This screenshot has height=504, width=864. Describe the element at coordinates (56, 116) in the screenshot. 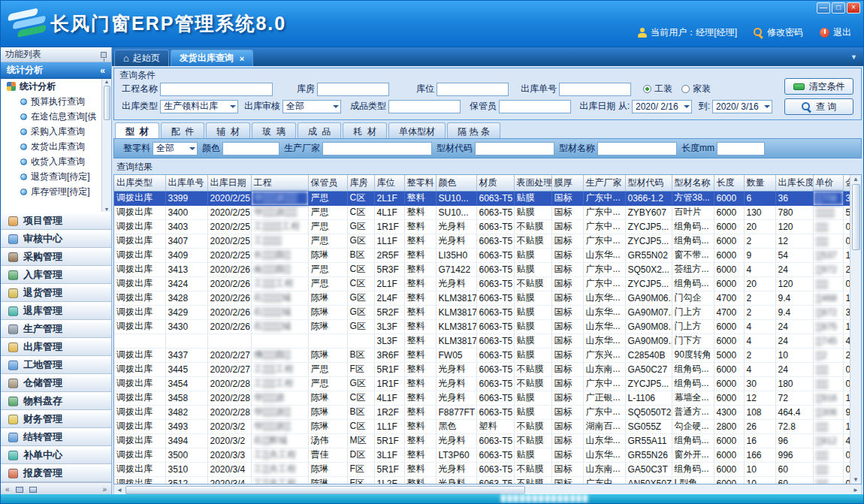

I see `tree-item: 在途信息查询[供` at that location.